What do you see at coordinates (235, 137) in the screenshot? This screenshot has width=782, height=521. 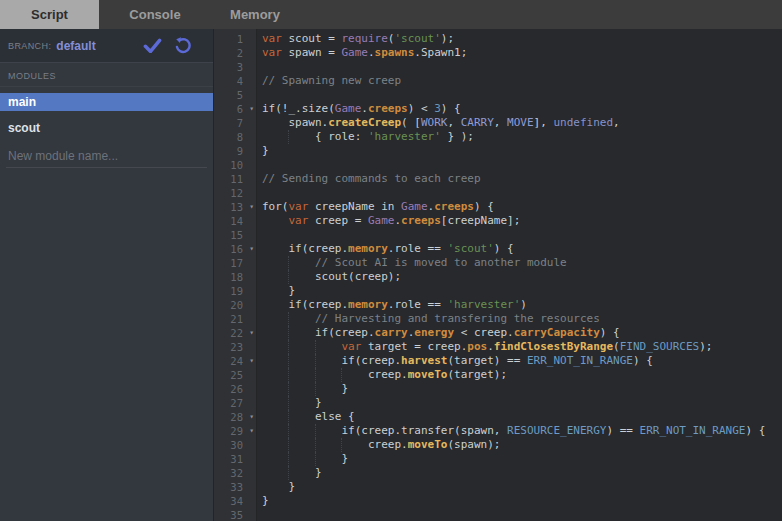 I see `line-number: 8` at bounding box center [235, 137].